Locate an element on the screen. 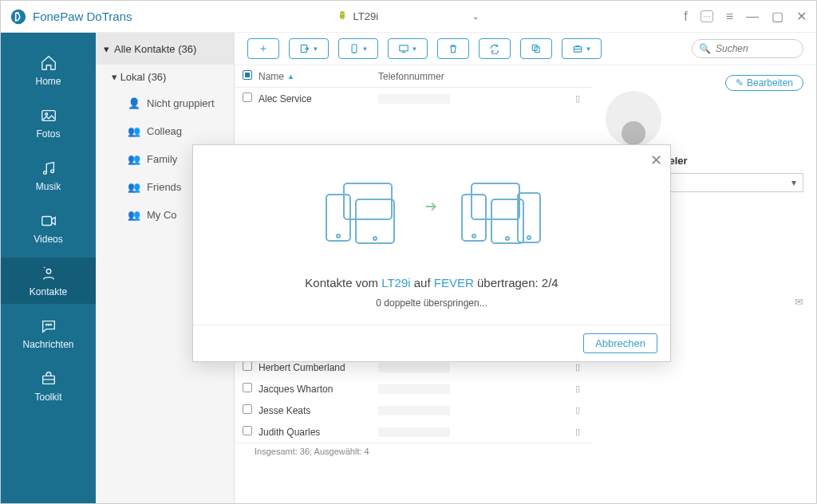 This screenshot has height=504, width=817. maximize-icon: ▢ is located at coordinates (777, 16).